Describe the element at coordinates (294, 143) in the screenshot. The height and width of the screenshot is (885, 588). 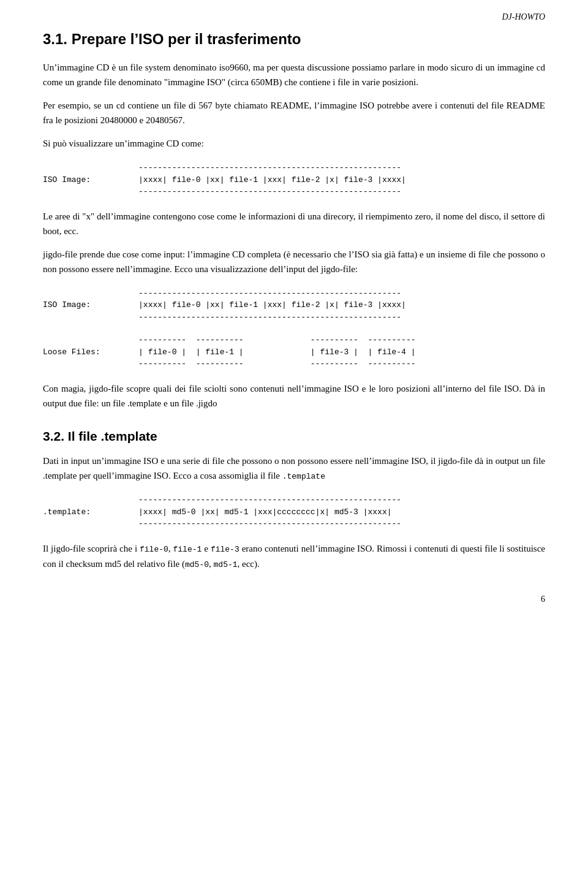
I see `section-31-para3: Si può visualizzare un’immagine CD come:` at that location.